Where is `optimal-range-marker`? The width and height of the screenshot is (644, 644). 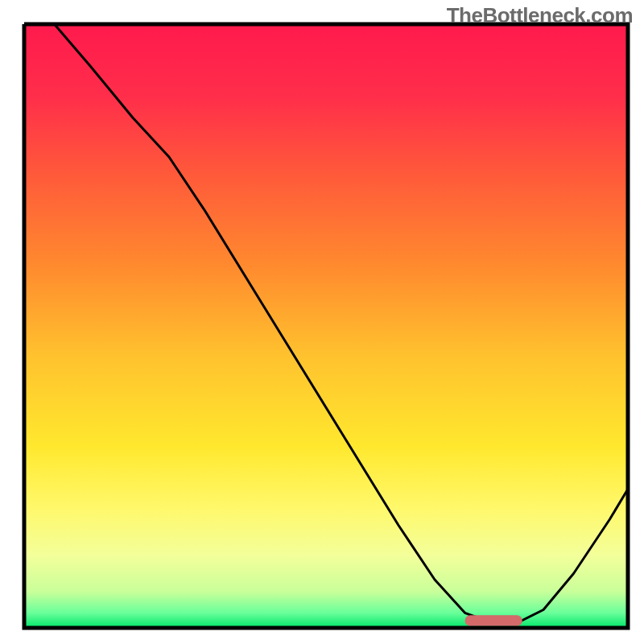
optimal-range-marker is located at coordinates (494, 621).